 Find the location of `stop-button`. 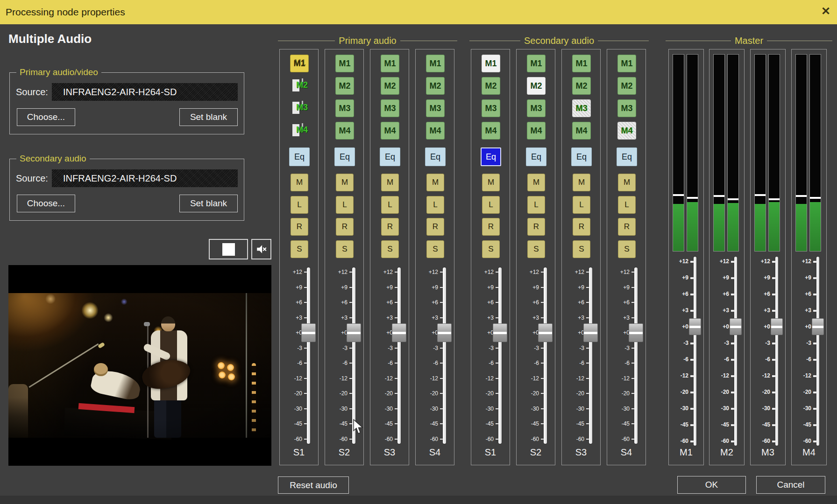

stop-button is located at coordinates (228, 249).